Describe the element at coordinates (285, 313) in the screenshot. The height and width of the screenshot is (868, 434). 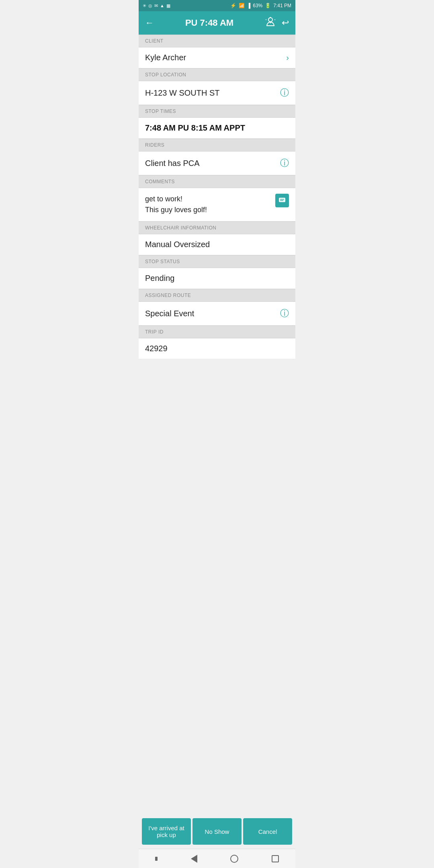
I see `assigned-route-info-icon: ⓘ` at that location.